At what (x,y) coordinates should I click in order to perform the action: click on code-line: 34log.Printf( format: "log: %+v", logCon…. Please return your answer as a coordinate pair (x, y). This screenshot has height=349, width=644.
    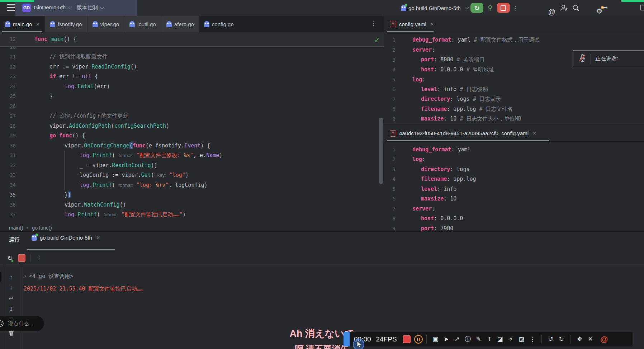
    Looking at the image, I should click on (188, 185).